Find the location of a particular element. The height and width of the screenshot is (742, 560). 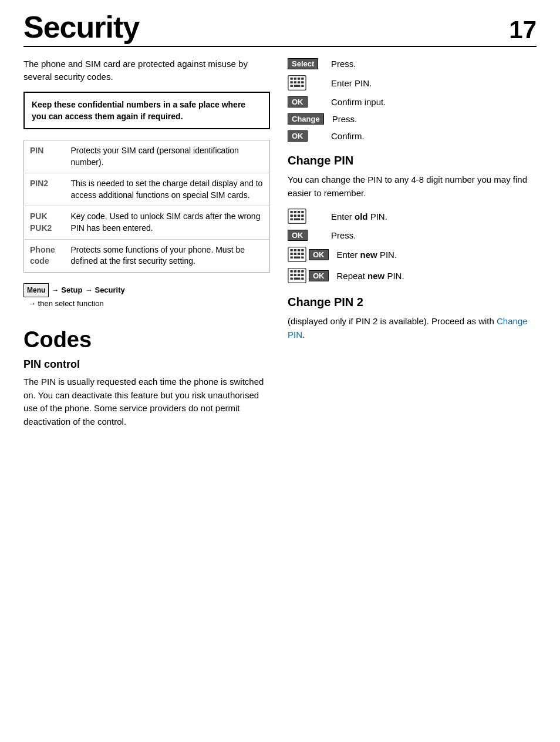

step-text-change: Press. is located at coordinates (345, 119).